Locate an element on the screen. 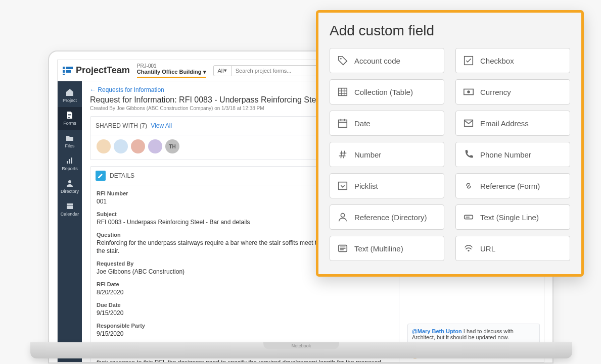 The height and width of the screenshot is (364, 601). field-type-email: Email Address is located at coordinates (513, 123).